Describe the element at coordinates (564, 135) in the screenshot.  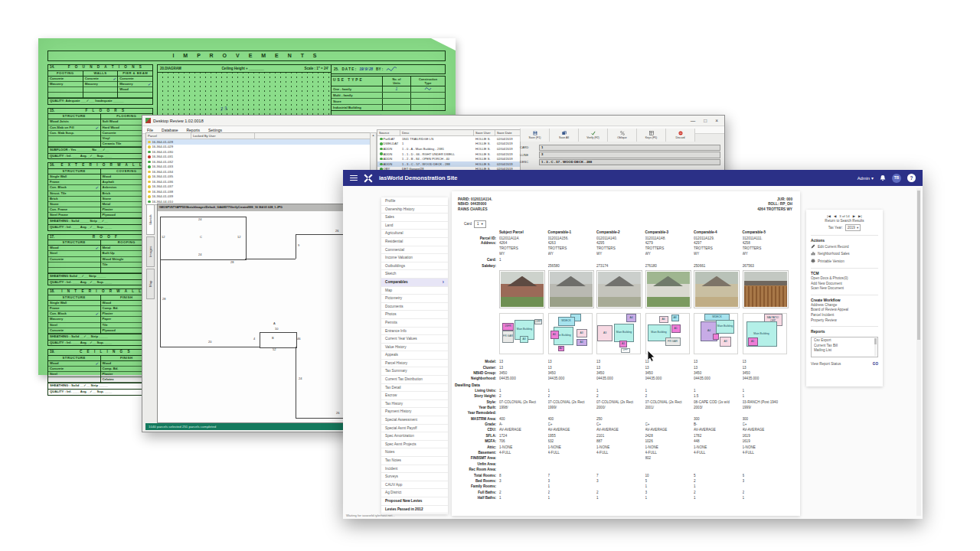
I see `save-all-button: Save All` at that location.